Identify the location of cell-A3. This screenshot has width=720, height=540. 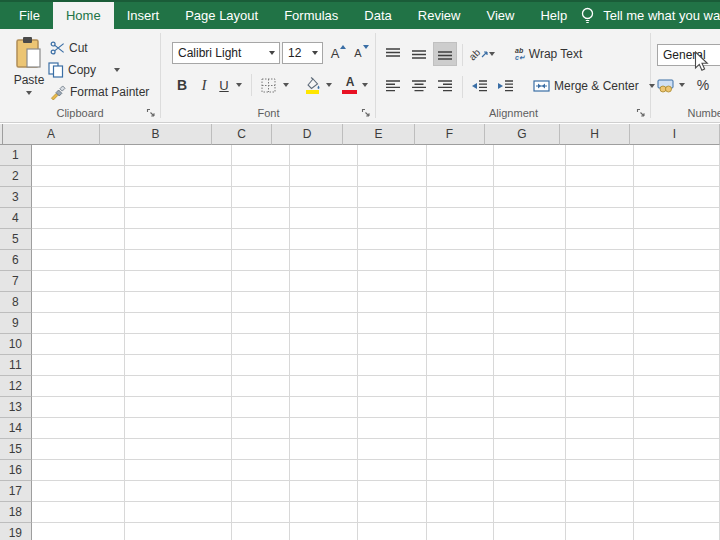
(78, 198).